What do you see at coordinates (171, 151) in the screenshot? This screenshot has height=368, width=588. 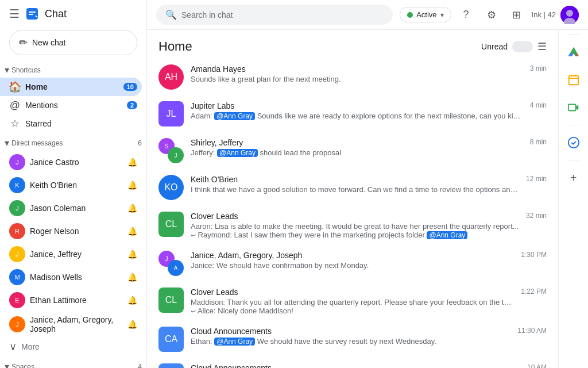 I see `group-avatar: S J` at bounding box center [171, 151].